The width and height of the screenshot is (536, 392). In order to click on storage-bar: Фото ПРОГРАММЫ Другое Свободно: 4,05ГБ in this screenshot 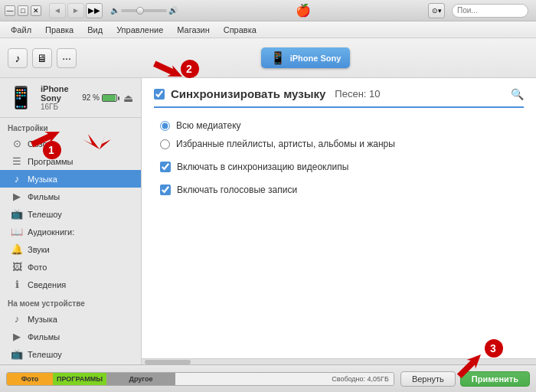, I will do `click(201, 379)`.